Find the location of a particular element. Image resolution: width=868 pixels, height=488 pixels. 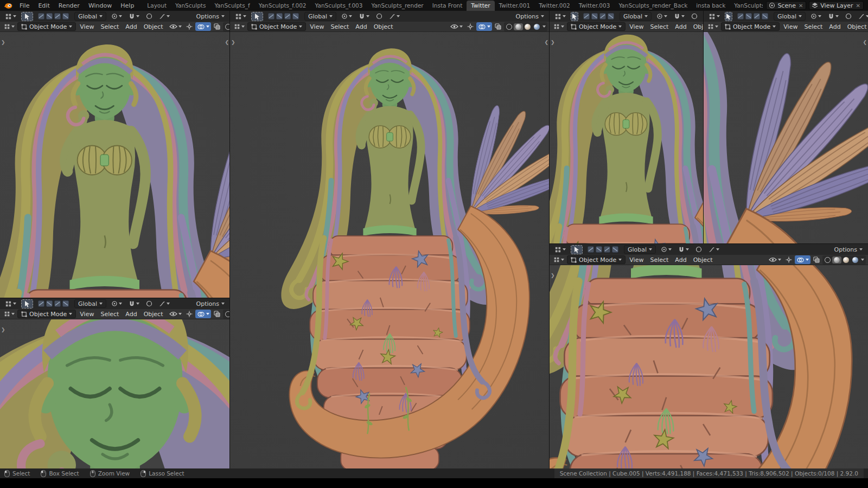

3d-viewport-canvas-upper-body-b: ❯ is located at coordinates (627, 138).